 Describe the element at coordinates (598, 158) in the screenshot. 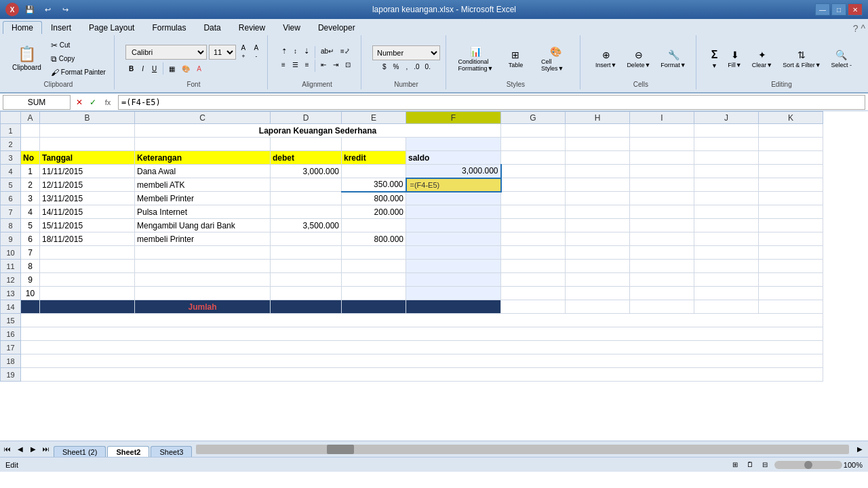

I see `cell-H3` at that location.